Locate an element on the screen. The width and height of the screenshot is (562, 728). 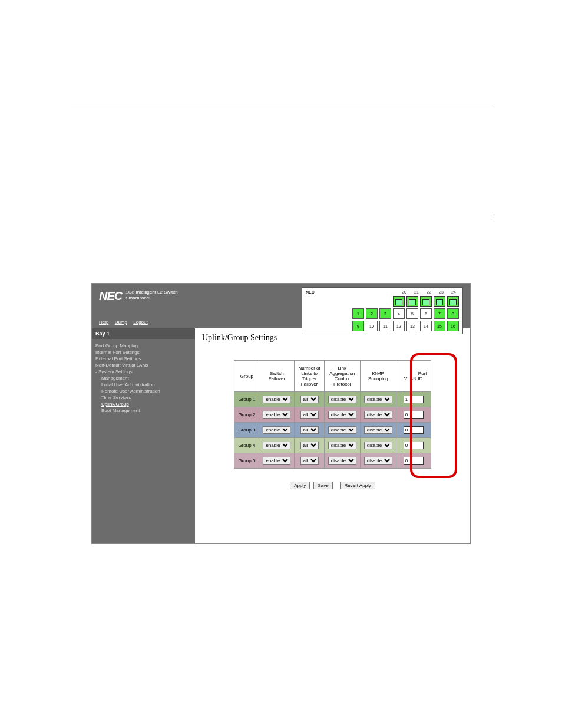
cell-group: Group 2 is located at coordinates (247, 415).